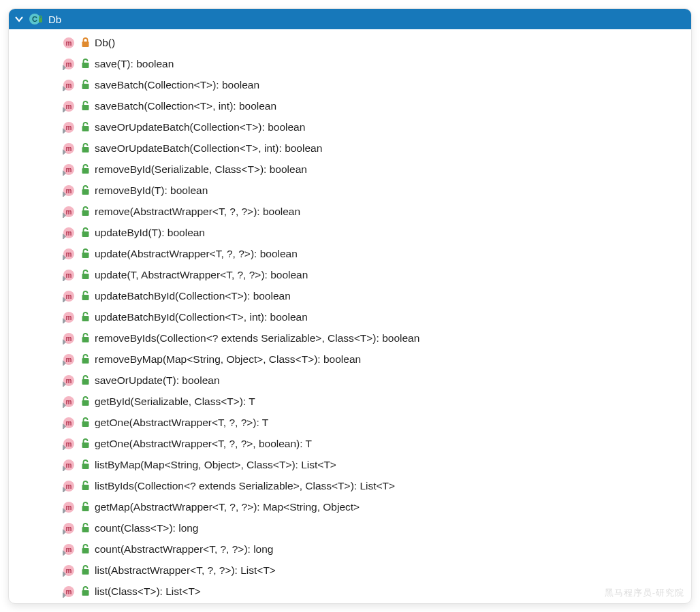 This screenshot has width=700, height=612. I want to click on member-label: removeByMap(Map<String, Object>, Class<T…, so click(227, 359).